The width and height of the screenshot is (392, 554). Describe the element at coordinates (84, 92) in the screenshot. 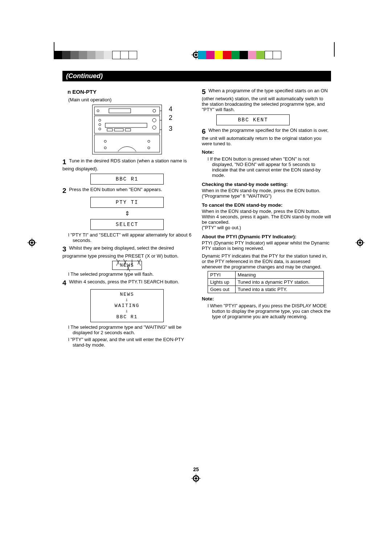

I see `heading-text: EON-PTY` at that location.